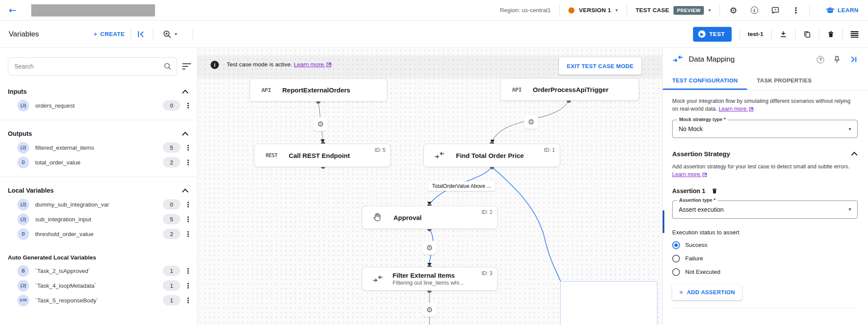 The width and height of the screenshot is (868, 325). Describe the element at coordinates (837, 60) in the screenshot. I see `pin-icon` at that location.